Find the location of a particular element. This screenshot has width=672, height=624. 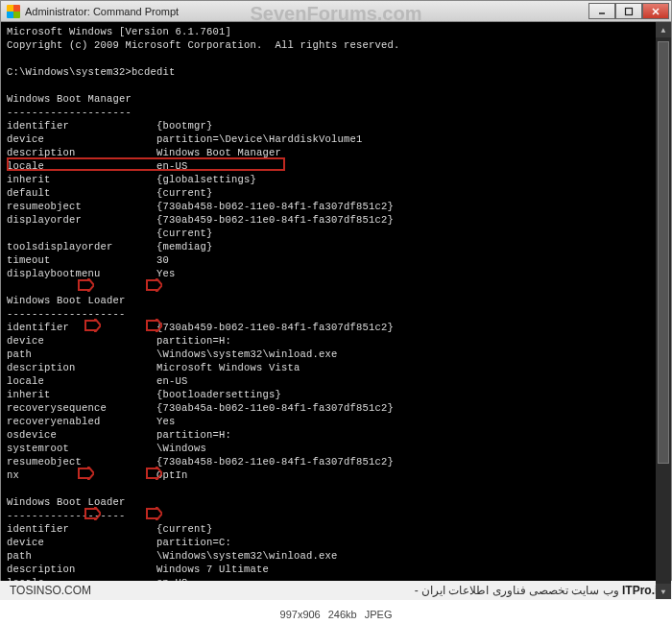

image-type: JPEG is located at coordinates (378, 614).